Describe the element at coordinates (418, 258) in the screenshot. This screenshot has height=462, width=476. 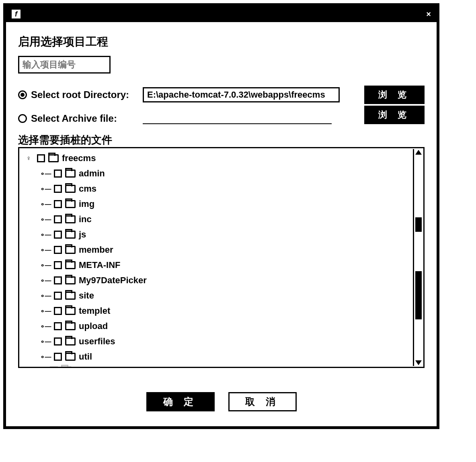
I see `tree-scrollbar` at that location.